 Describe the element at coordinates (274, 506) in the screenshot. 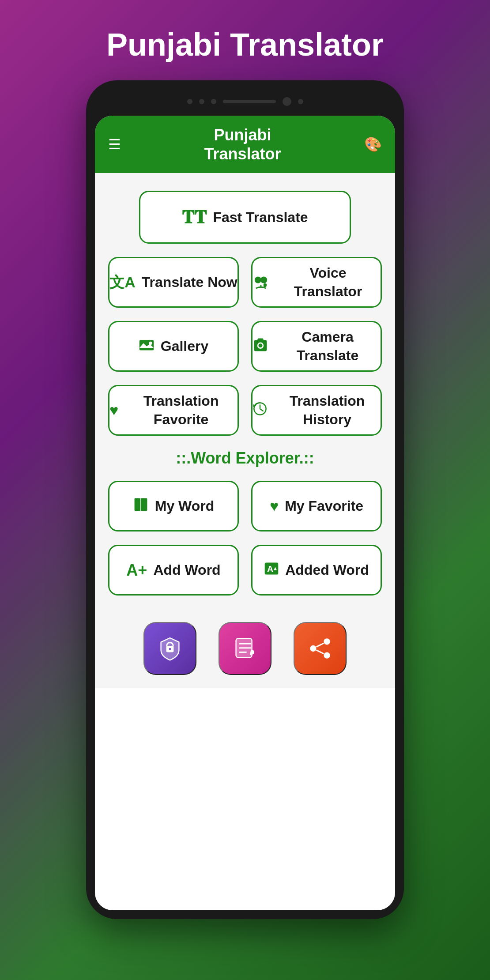

I see `heart-filled-icon: ♥` at that location.